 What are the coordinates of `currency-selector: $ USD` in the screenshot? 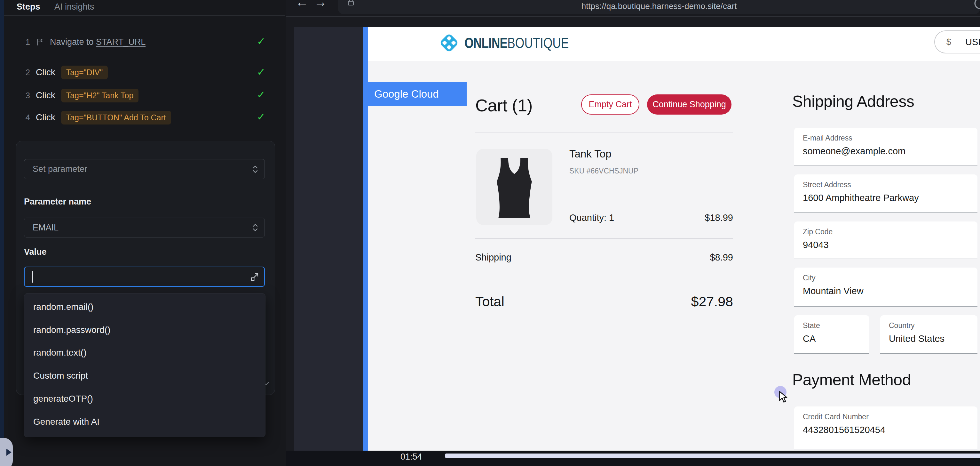 It's located at (957, 42).